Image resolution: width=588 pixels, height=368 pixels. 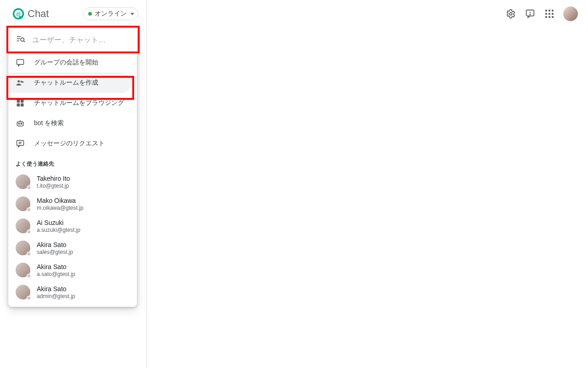 I want to click on app-title: Chat, so click(x=38, y=14).